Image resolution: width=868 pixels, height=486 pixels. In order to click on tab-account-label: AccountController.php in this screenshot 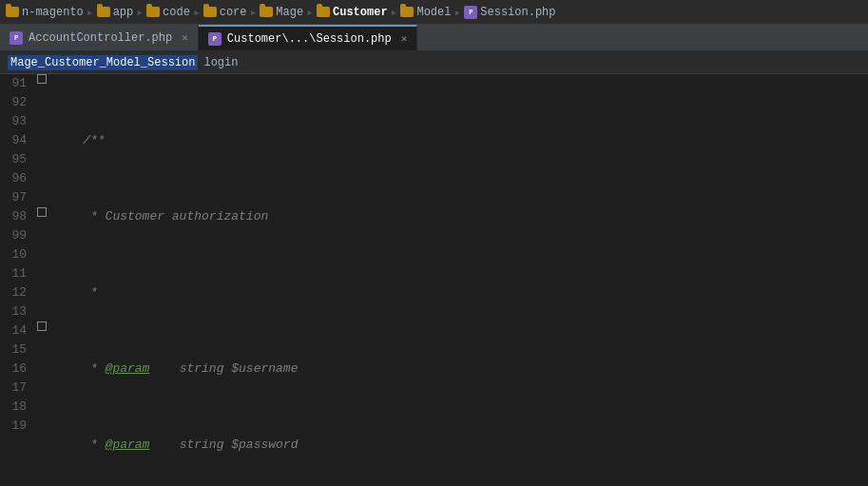, I will do `click(101, 38)`.